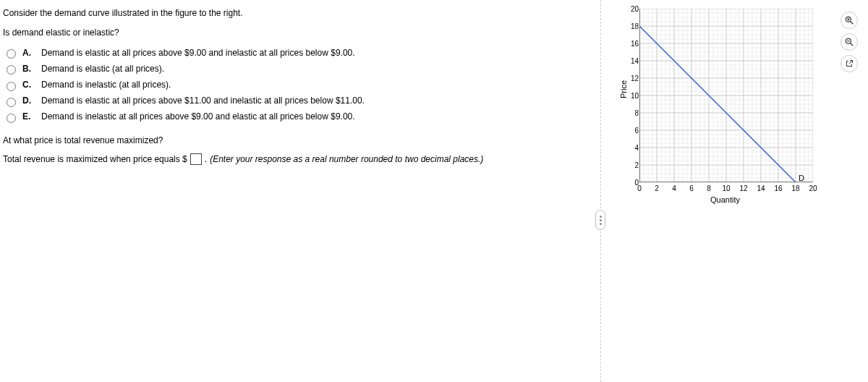 The height and width of the screenshot is (382, 868). What do you see at coordinates (28, 69) in the screenshot?
I see `choice-letter: B.` at bounding box center [28, 69].